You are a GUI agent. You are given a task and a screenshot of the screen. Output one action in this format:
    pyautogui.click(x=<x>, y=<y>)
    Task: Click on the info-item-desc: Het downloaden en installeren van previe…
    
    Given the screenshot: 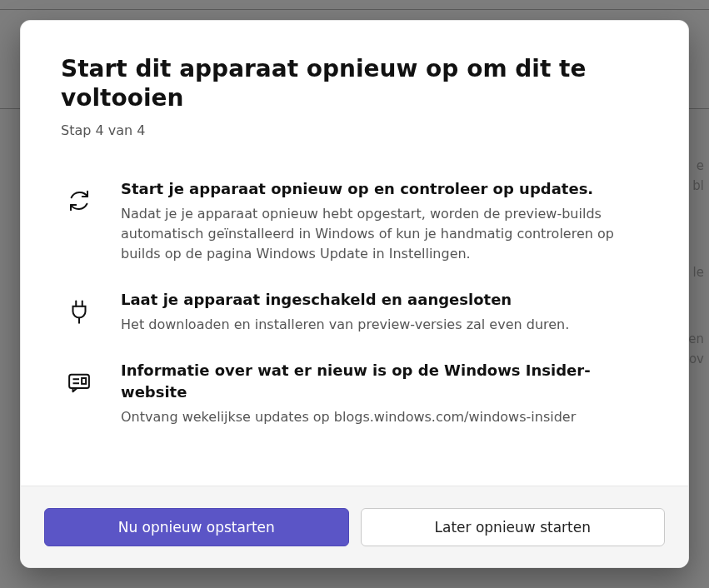 What is the action you would take?
    pyautogui.click(x=385, y=325)
    